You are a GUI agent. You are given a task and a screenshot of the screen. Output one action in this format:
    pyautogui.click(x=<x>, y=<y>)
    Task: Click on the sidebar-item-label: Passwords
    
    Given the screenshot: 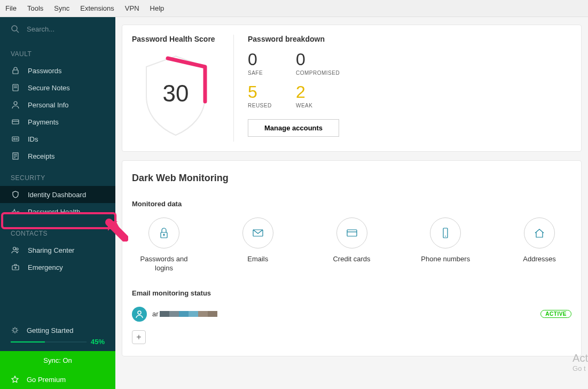 What is the action you would take?
    pyautogui.click(x=45, y=71)
    